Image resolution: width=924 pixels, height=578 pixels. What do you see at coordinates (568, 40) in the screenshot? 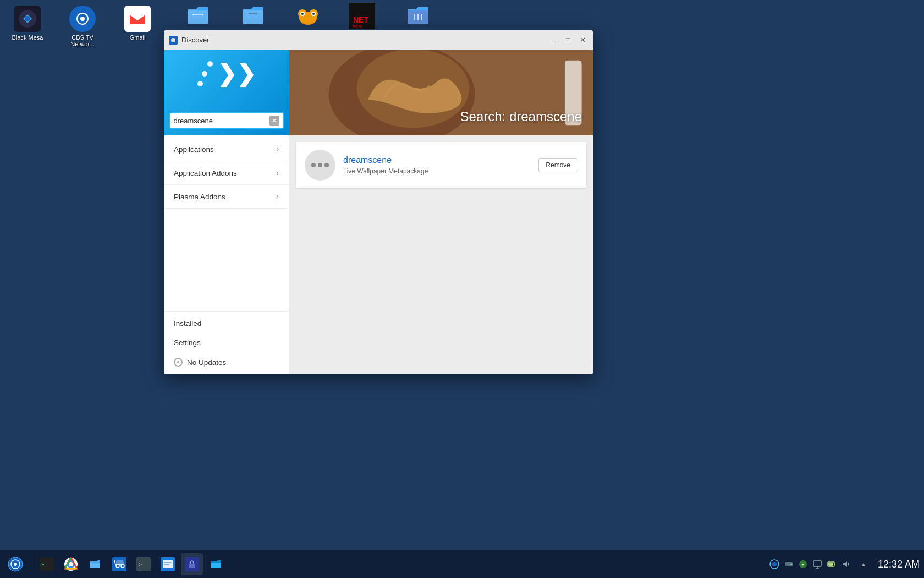
I see `window-controls: − □ ✕` at bounding box center [568, 40].